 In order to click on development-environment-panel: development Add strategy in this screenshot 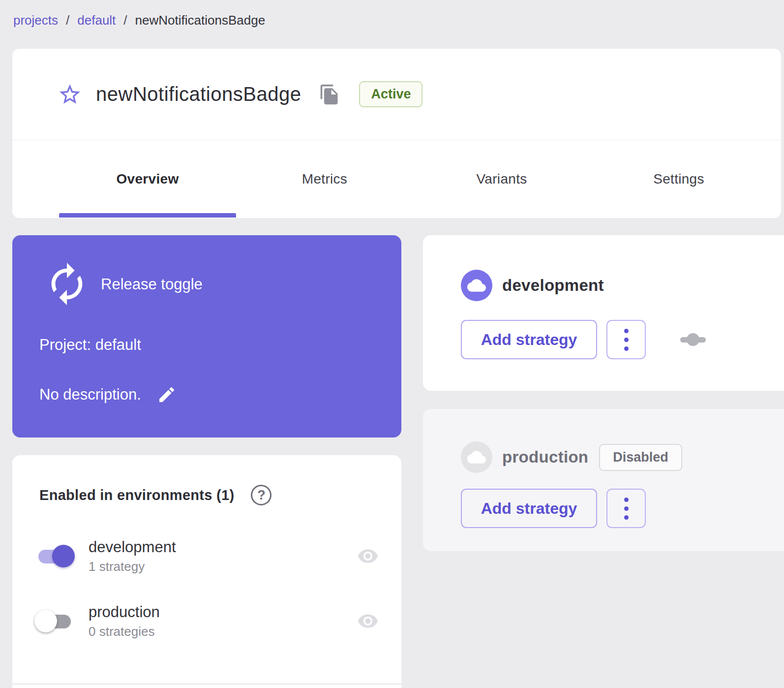, I will do `click(603, 313)`.